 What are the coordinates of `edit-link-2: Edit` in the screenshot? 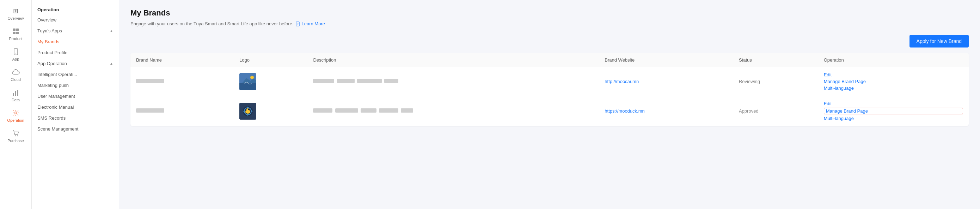 It's located at (894, 104).